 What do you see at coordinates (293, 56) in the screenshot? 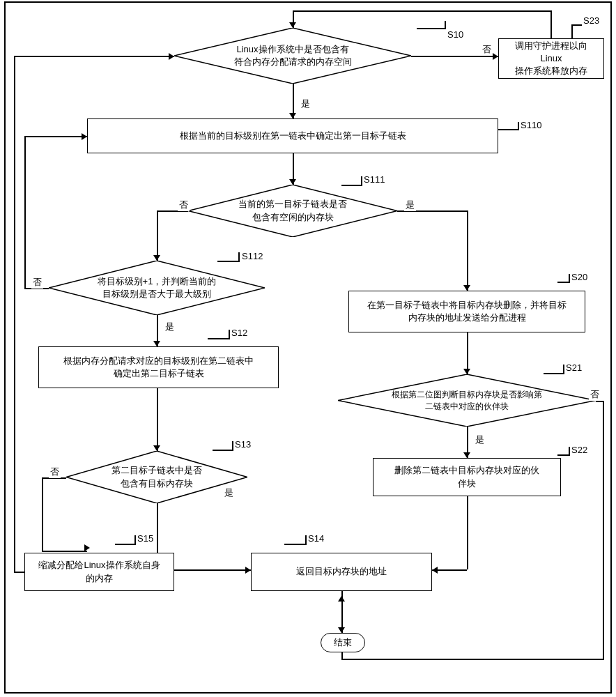
I see `decision-s10-text: Linux操作系统中是否包含有 符合内存分配请求的内存空间` at bounding box center [293, 56].